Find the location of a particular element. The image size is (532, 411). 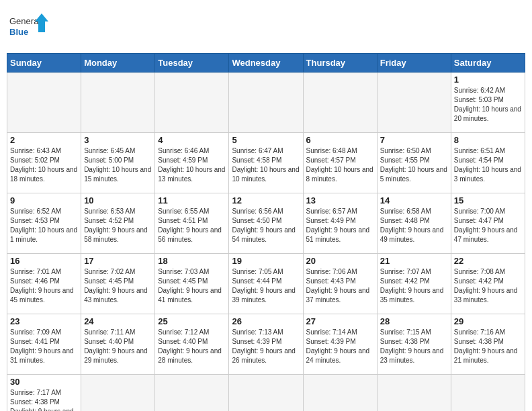

day-number: 16 is located at coordinates (44, 261).